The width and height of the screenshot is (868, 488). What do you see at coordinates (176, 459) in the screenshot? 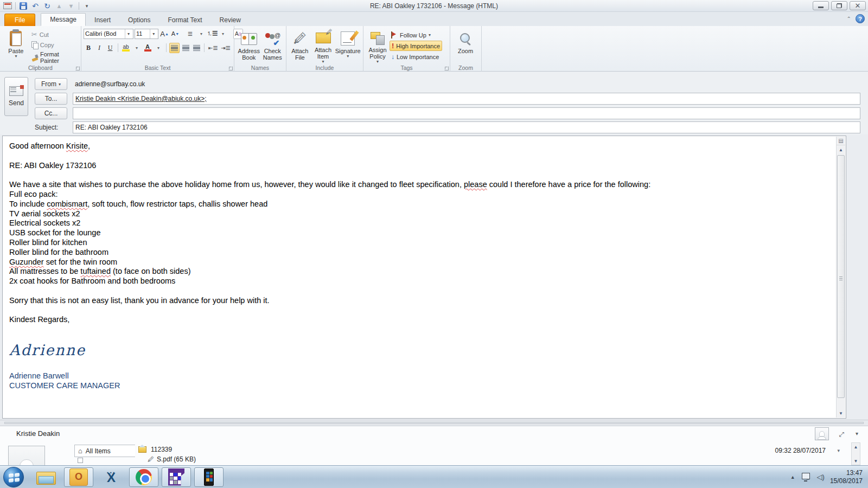
I see `mail-item-attachment: S.pdf (65 KB)` at bounding box center [176, 459].